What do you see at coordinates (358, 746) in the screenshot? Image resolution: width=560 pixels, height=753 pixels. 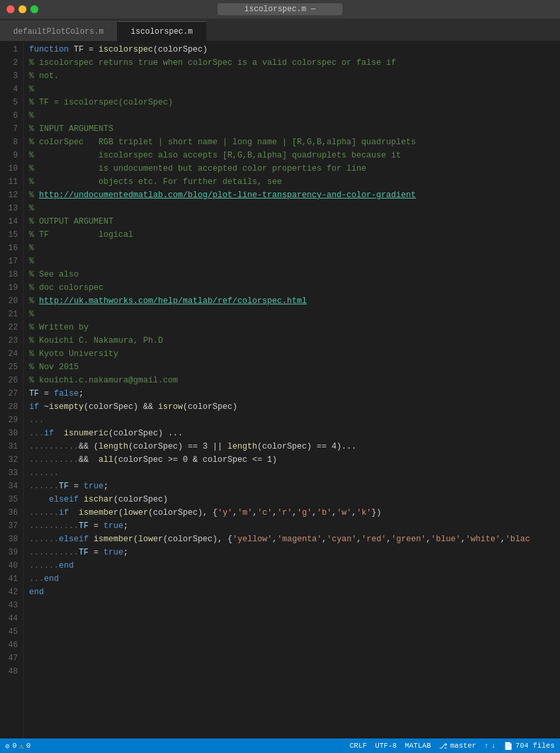 I see `encoding-label: CRLF` at bounding box center [358, 746].